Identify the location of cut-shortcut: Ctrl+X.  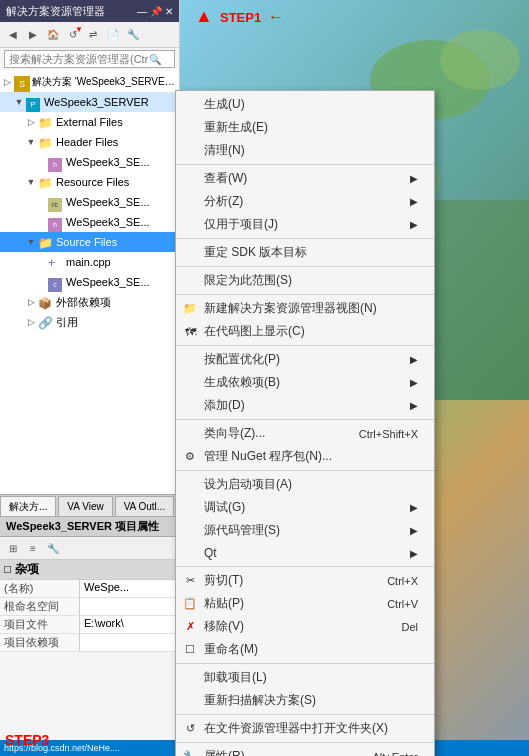
(392, 581).